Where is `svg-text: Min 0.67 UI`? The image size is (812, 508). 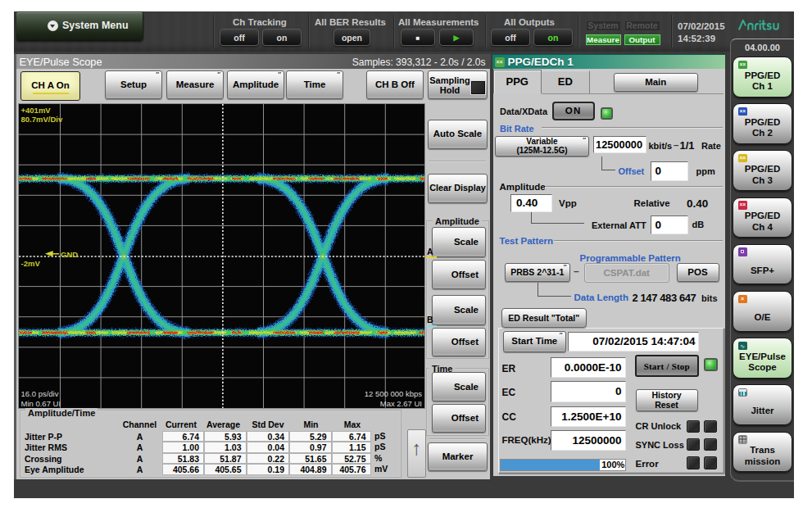 svg-text: Min 0.67 UI is located at coordinates (41, 403).